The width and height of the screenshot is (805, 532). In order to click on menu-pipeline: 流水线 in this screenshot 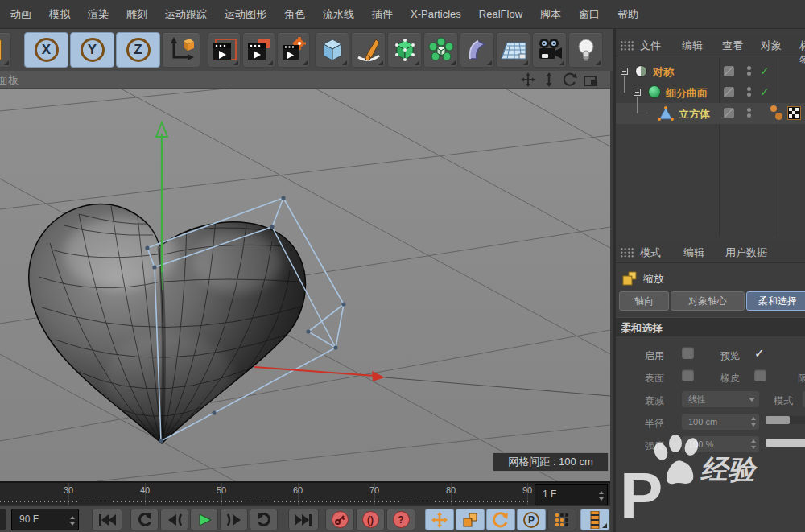, I will do `click(338, 14)`.